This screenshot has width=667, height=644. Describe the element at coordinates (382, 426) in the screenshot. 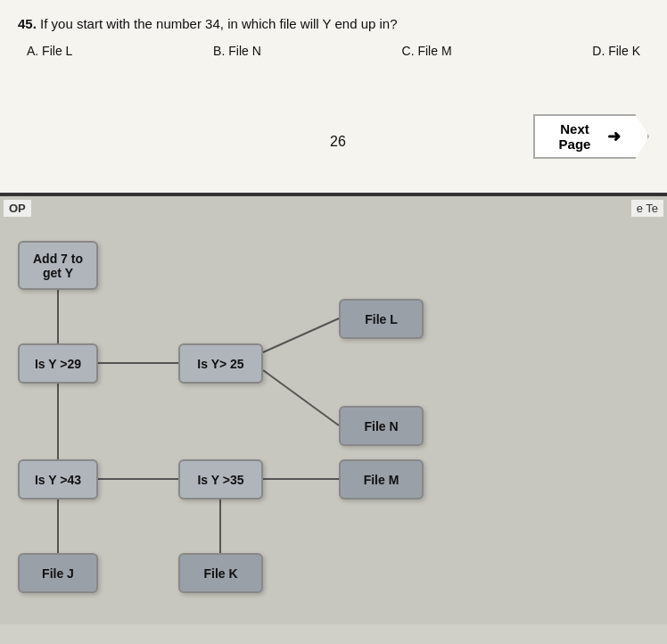

I see `box-fileN: File N` at that location.